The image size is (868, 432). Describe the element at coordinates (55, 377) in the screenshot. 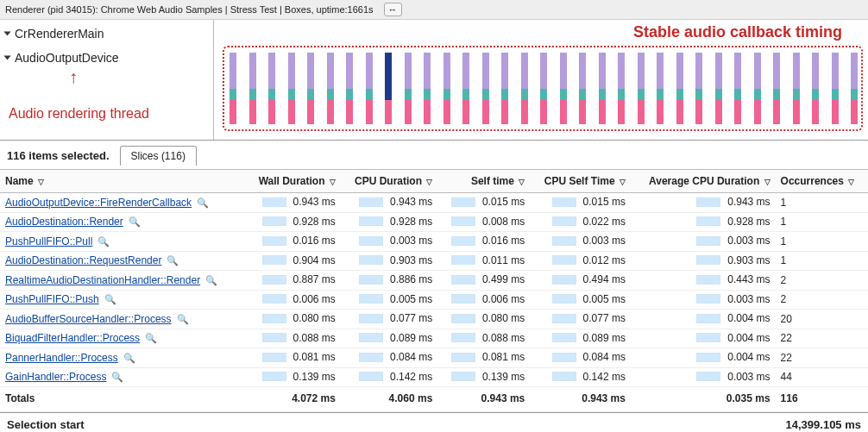

I see `slice-link: GainHandler::Process` at that location.